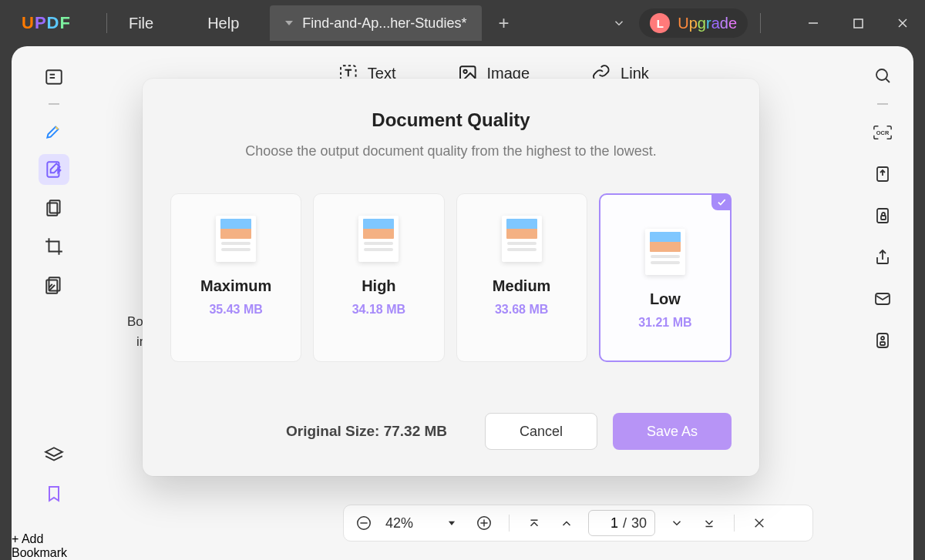 The height and width of the screenshot is (560, 925). What do you see at coordinates (236, 287) in the screenshot?
I see `option-label: Maximum` at bounding box center [236, 287].